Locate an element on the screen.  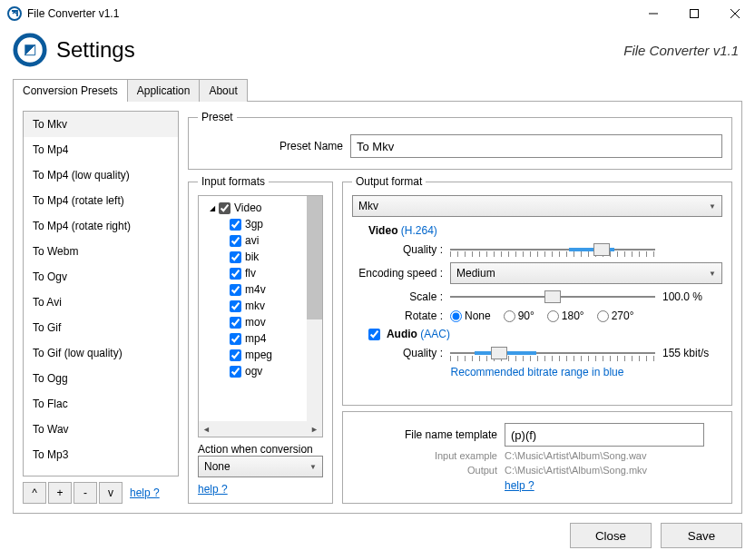
filename-fieldset: File name template Input example C:\Musi… is located at coordinates (537, 457).